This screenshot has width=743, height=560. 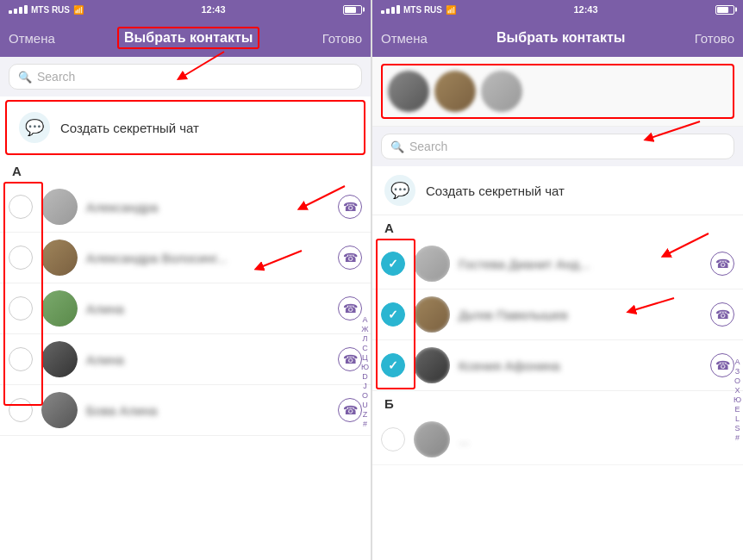 I want to click on done-button-right: Готово, so click(x=715, y=38).